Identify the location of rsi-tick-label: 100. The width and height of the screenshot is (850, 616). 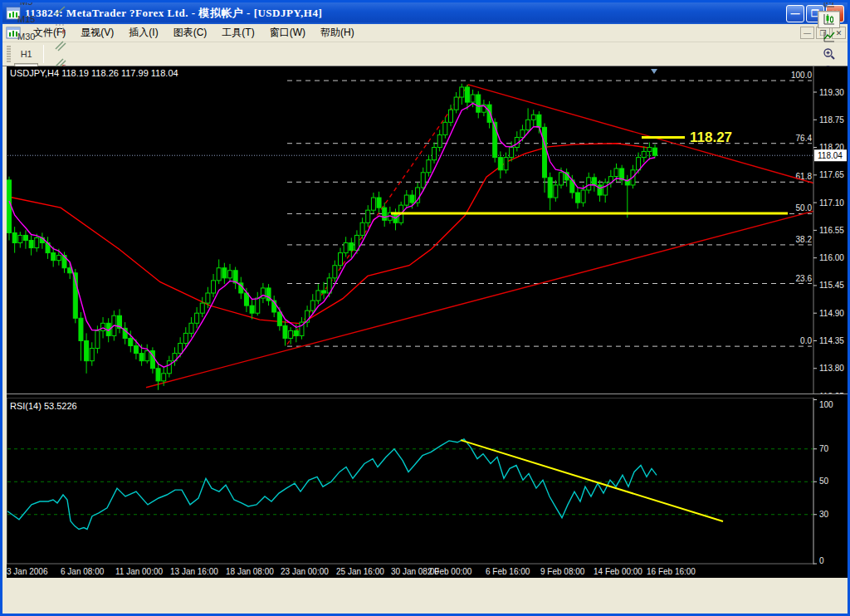
(827, 405).